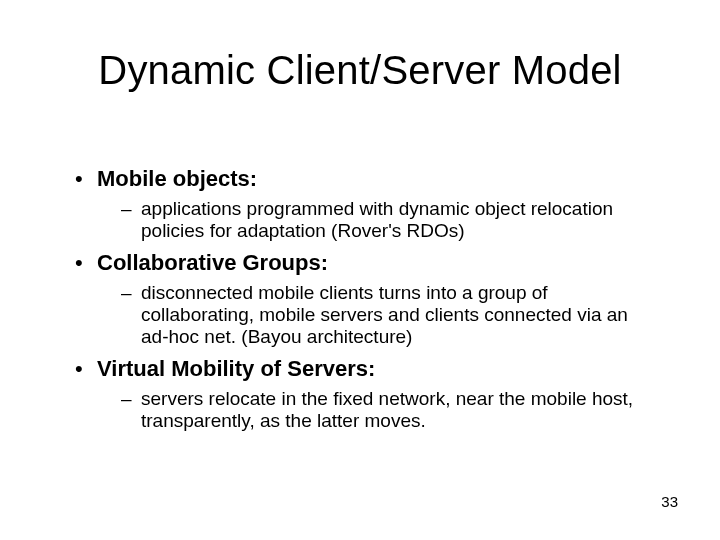 The image size is (720, 540). What do you see at coordinates (376, 179) in the screenshot?
I see `bullet-label: Mobile objects:` at bounding box center [376, 179].